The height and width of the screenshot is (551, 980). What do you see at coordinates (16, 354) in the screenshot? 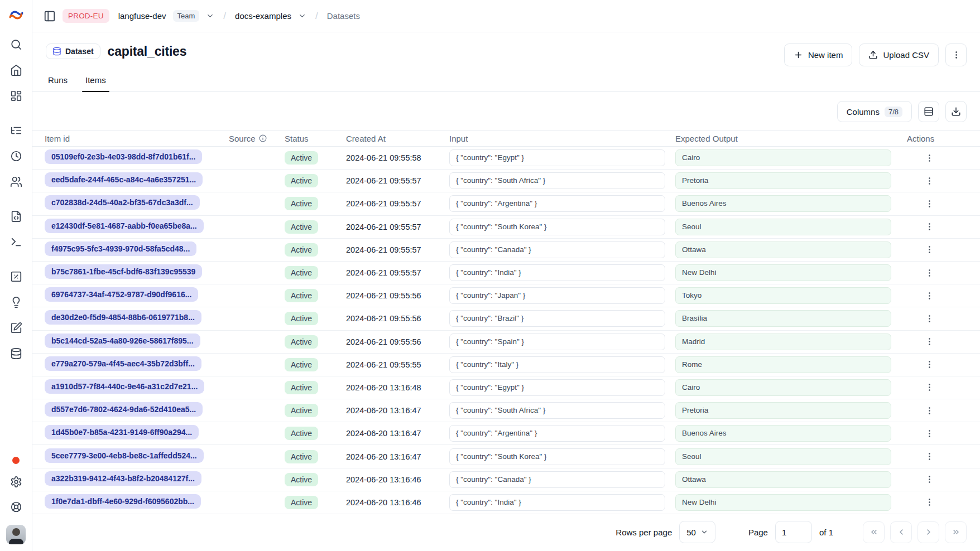
I see `sidebar-item-database` at bounding box center [16, 354].